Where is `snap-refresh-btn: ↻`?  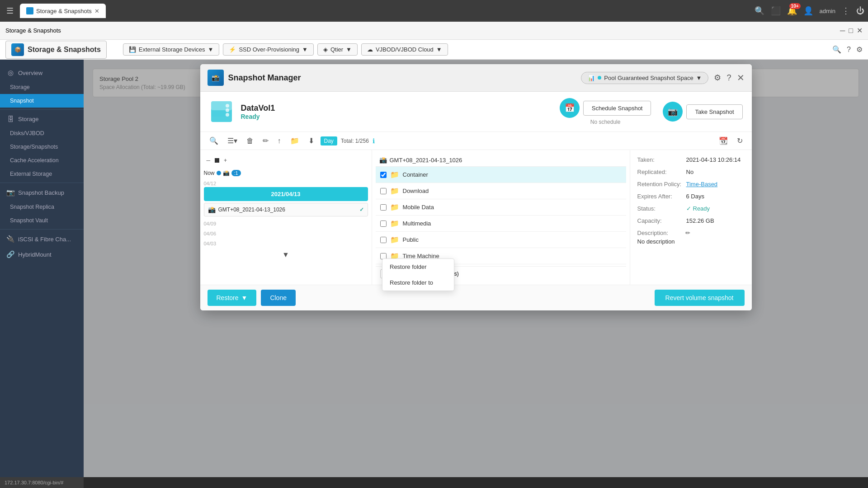 snap-refresh-btn: ↻ is located at coordinates (740, 141).